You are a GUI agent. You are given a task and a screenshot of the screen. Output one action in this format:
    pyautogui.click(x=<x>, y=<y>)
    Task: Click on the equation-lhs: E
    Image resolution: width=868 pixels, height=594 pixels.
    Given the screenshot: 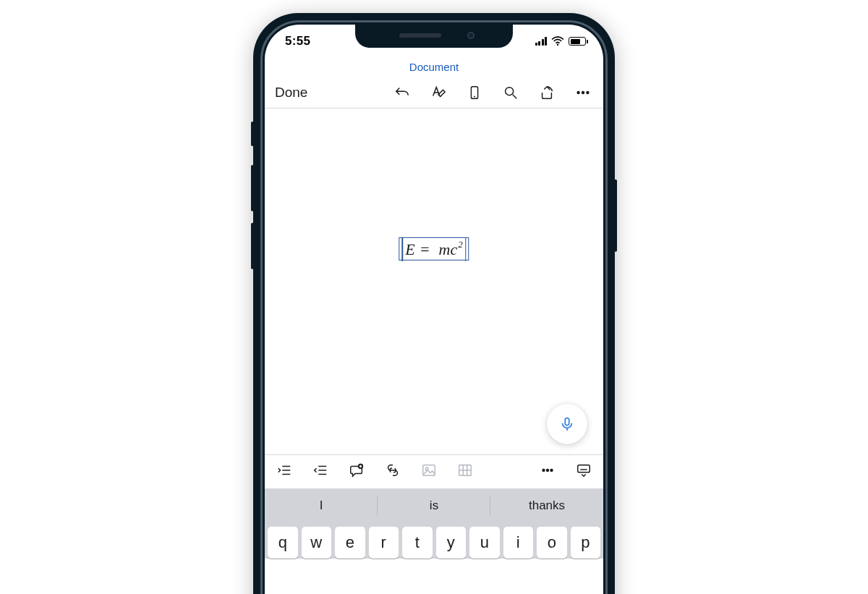 What is the action you would take?
    pyautogui.click(x=409, y=250)
    